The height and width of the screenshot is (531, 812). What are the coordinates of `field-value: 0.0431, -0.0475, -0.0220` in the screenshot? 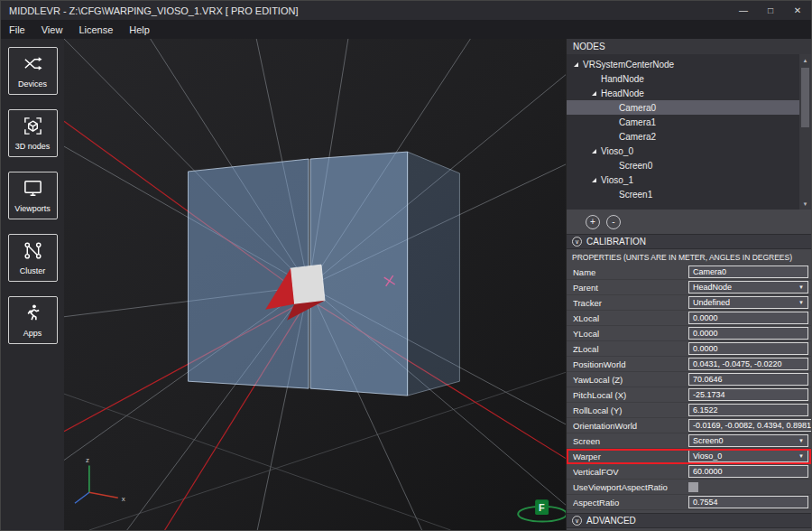 It's located at (738, 364).